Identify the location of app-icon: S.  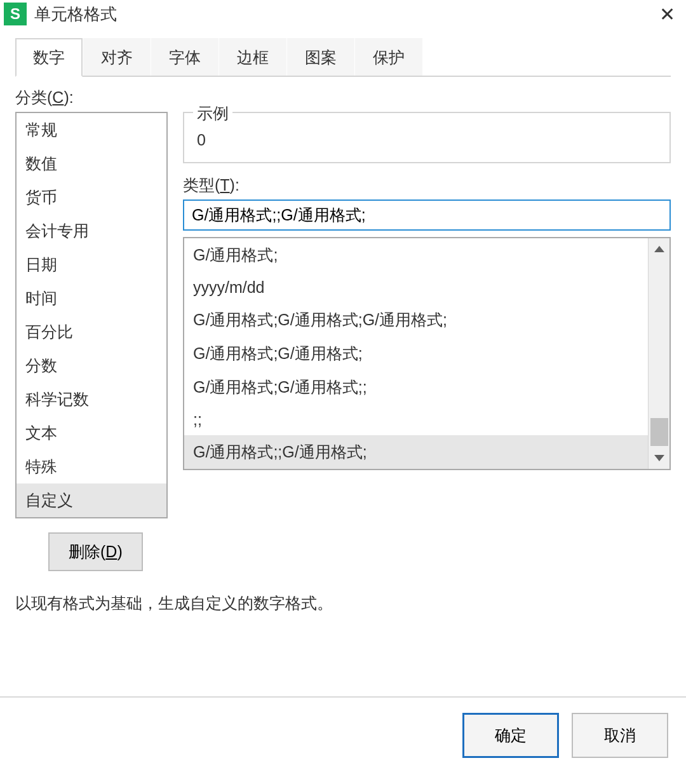
(15, 14).